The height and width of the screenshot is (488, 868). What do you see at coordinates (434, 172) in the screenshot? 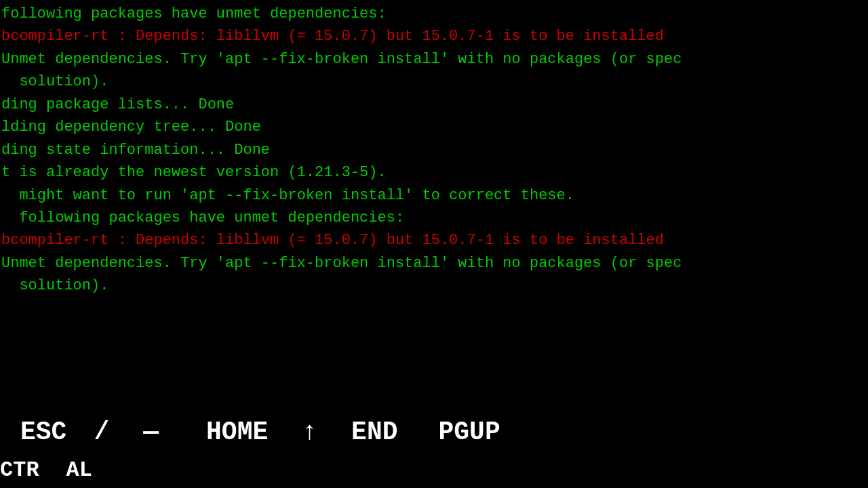
I see `terminal-line: t is already the newest version (1.21.3-…` at bounding box center [434, 172].